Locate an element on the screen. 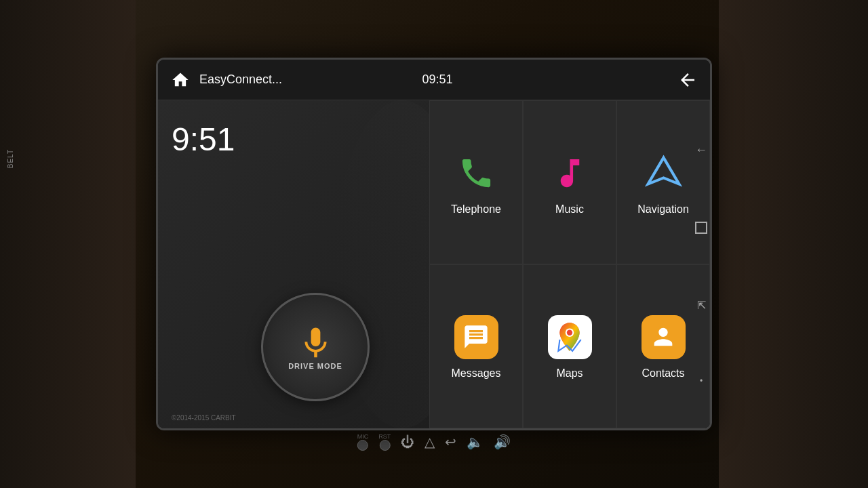 This screenshot has height=488, width=868. side-controls: ← ⇱ • is located at coordinates (701, 264).